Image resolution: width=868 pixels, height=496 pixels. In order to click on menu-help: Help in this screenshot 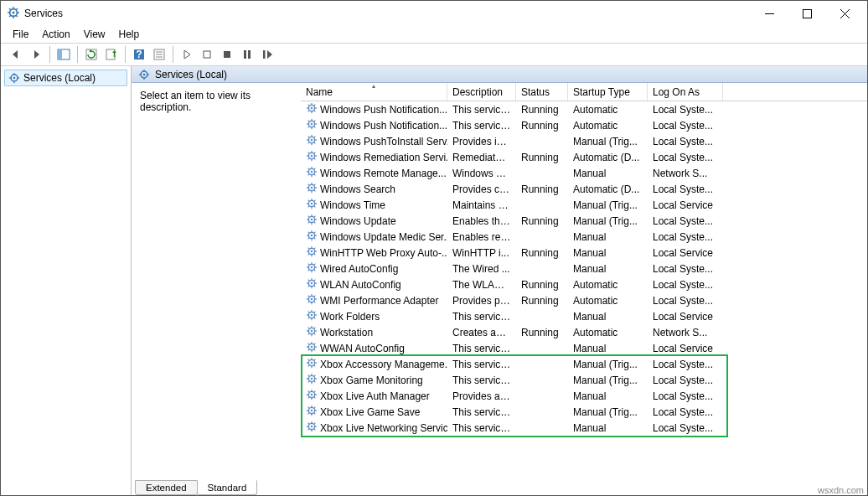, I will do `click(129, 34)`.